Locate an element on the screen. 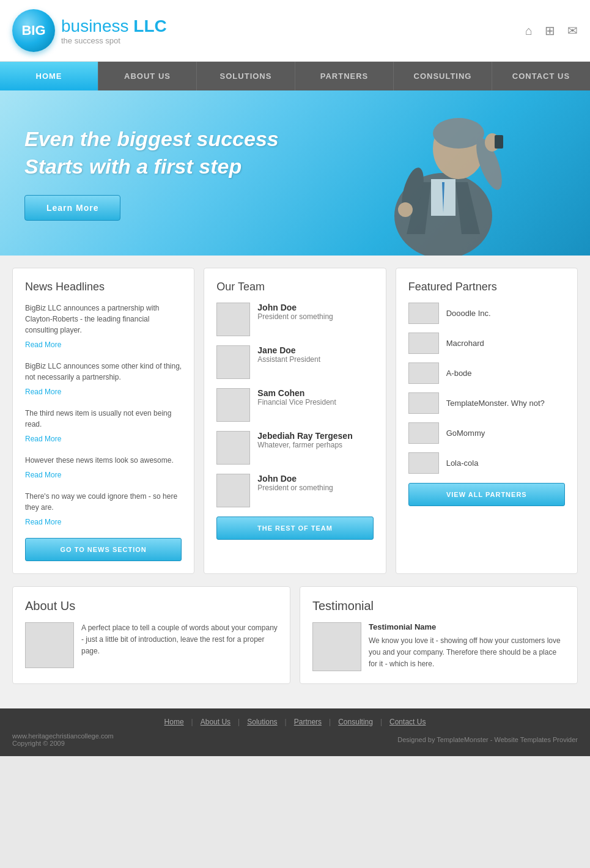  footer-link-consulting: Consulting is located at coordinates (356, 722).